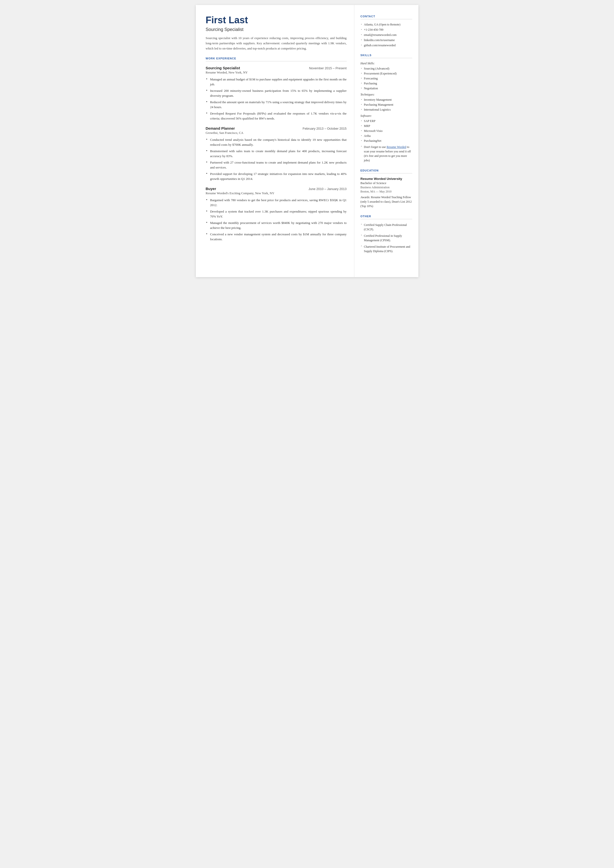 The height and width of the screenshot is (868, 614). What do you see at coordinates (276, 99) in the screenshot?
I see `job-bullets-1: Managed an annual budget of $1M to purch…` at bounding box center [276, 99].